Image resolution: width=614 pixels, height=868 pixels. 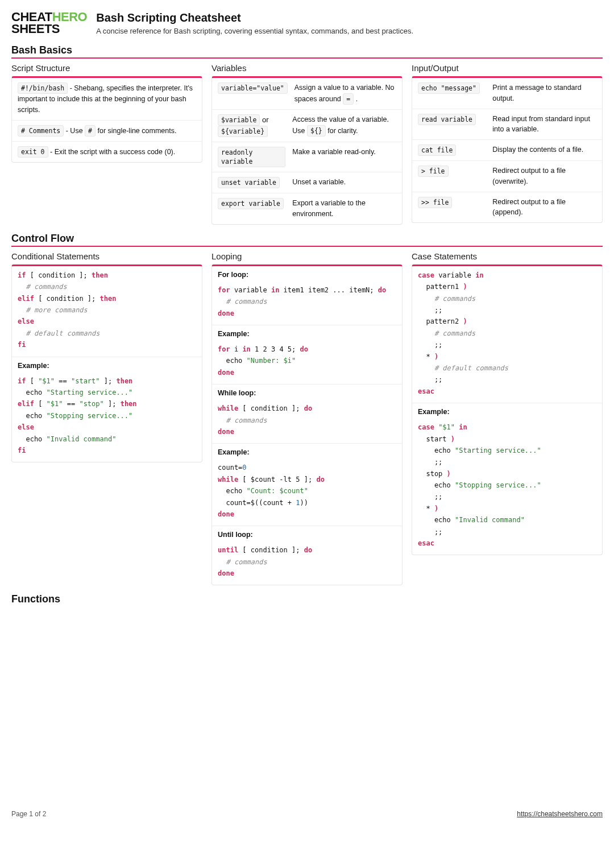 What do you see at coordinates (307, 157) in the screenshot?
I see `table-row: readonly variable Make a variable read-o…` at bounding box center [307, 157].